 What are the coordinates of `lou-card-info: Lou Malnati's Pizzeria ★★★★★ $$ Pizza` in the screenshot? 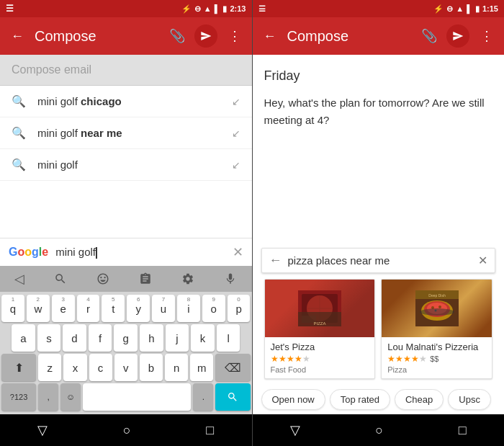 It's located at (436, 357).